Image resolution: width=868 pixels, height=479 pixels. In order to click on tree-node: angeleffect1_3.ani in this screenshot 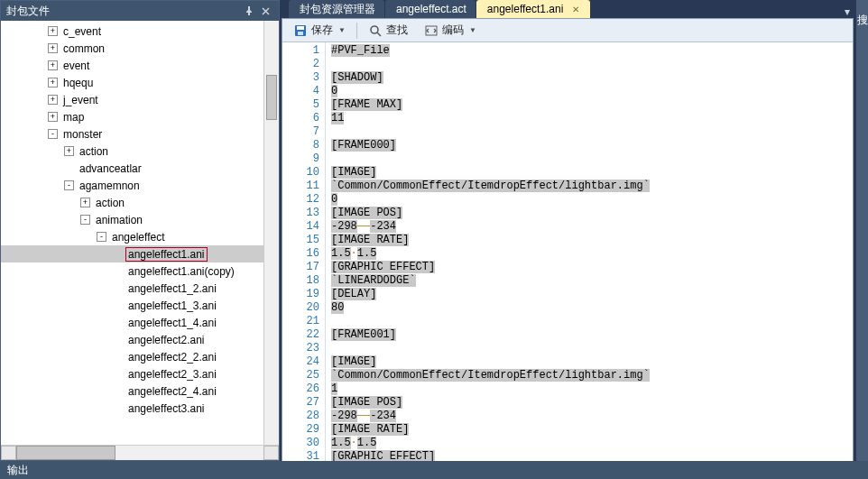, I will do `click(140, 305)`.